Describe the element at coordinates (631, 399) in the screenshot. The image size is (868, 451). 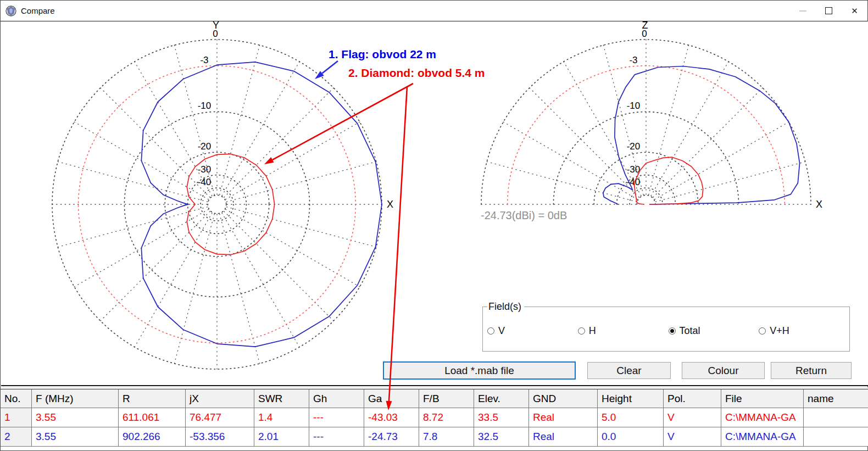
I see `table-header-cell: Height` at that location.